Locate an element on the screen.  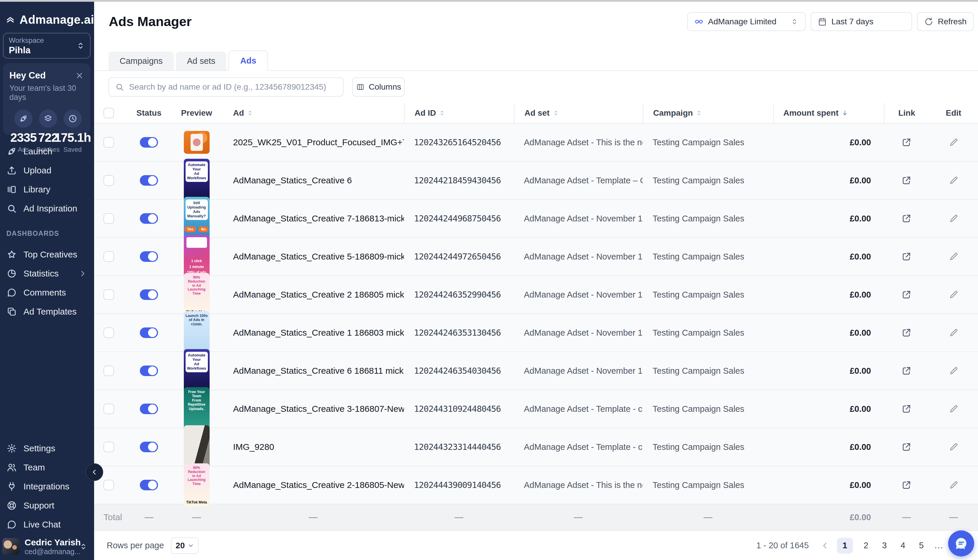
sidebar-item-statistics: Statistics is located at coordinates (47, 273).